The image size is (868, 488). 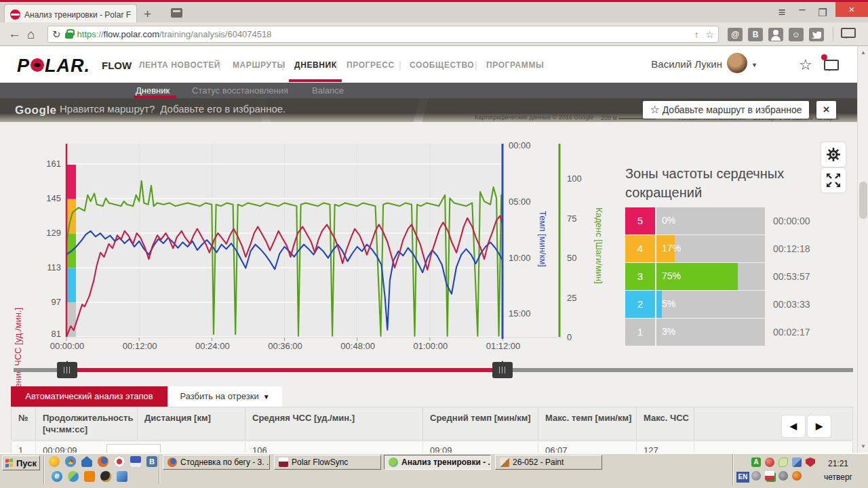 What do you see at coordinates (783, 462) in the screenshot?
I see `tray-leaf-icon` at bounding box center [783, 462].